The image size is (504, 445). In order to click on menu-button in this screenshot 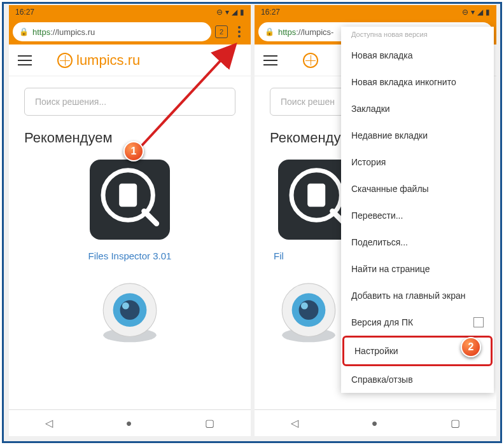, I will do `click(239, 32)`.